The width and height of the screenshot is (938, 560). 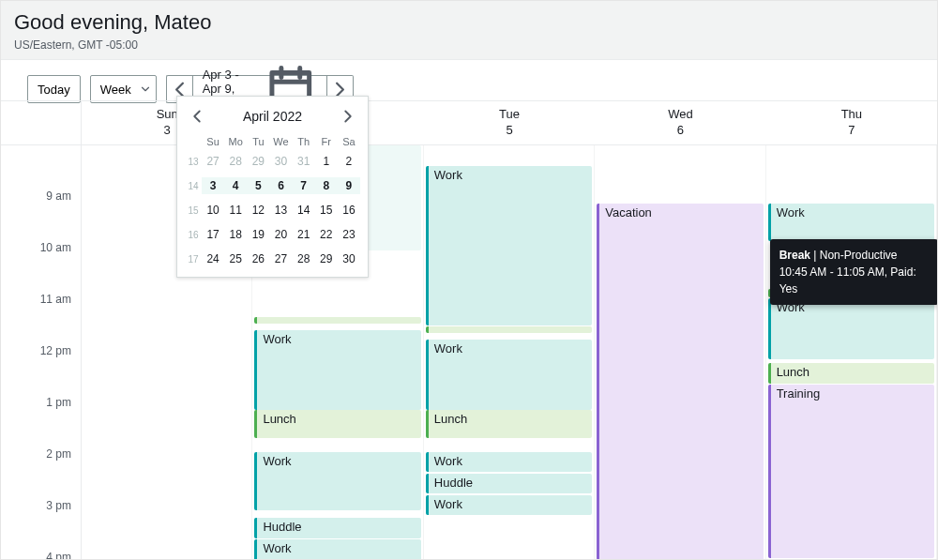 I want to click on hour-label: 11 am, so click(x=56, y=299).